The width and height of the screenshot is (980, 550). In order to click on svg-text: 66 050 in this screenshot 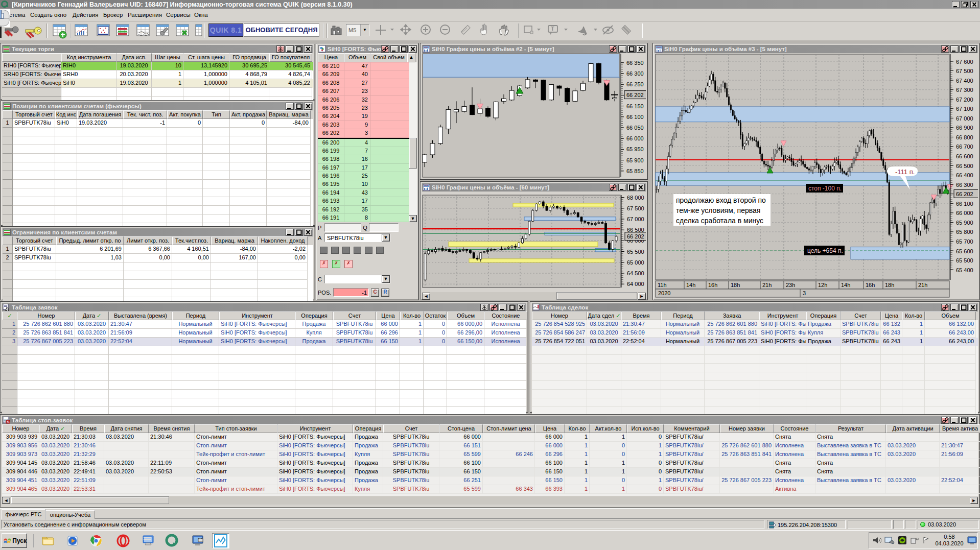, I will do `click(635, 128)`.